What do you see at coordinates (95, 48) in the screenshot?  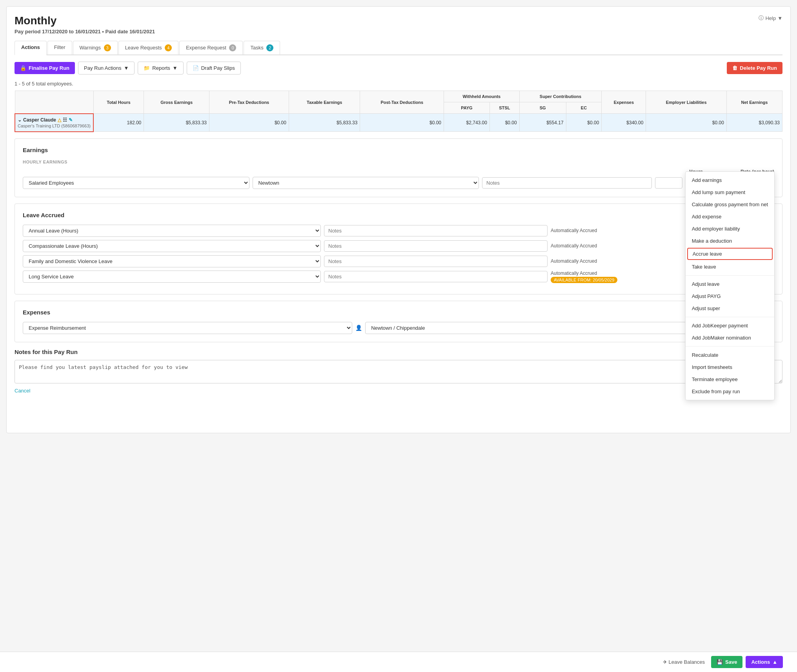 I see `tab-warnings: Warnings 3` at bounding box center [95, 48].